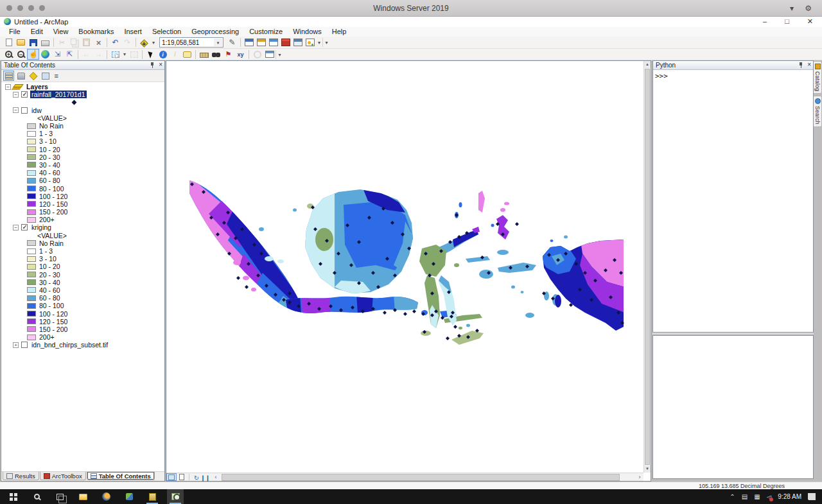 The image size is (822, 504). I want to click on list-by-selection-button, so click(45, 76).